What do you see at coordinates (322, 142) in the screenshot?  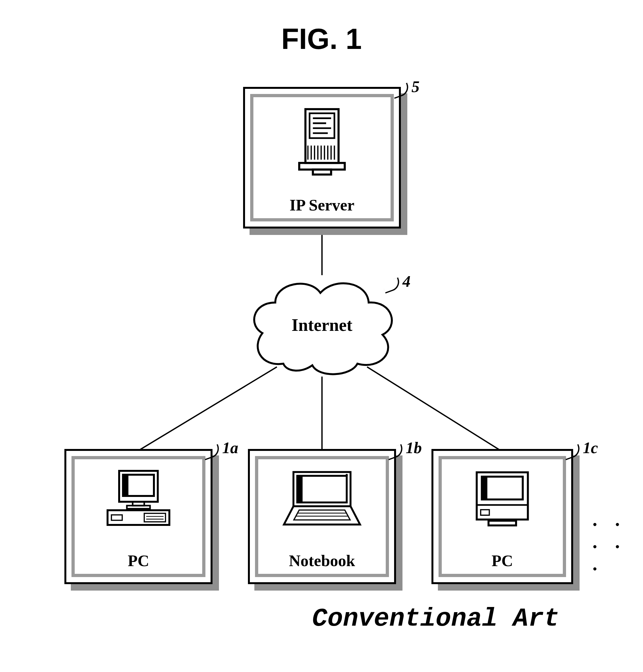 I see `server-icon` at bounding box center [322, 142].